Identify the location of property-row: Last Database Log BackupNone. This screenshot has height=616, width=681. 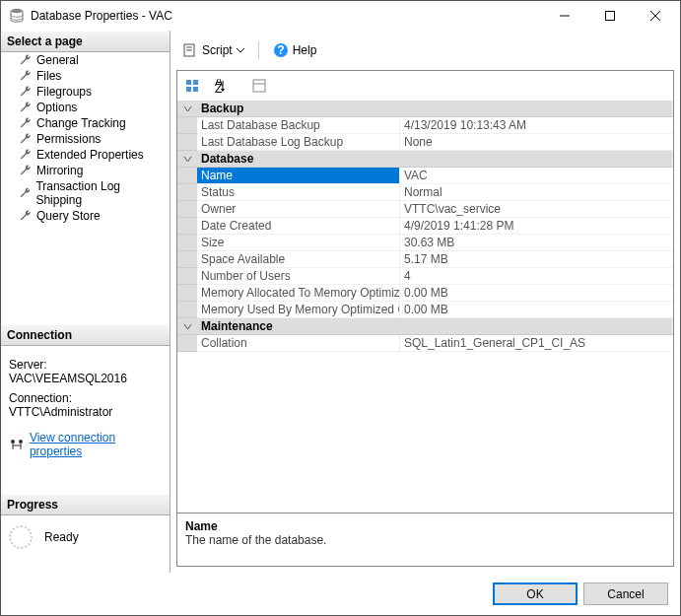
(426, 142).